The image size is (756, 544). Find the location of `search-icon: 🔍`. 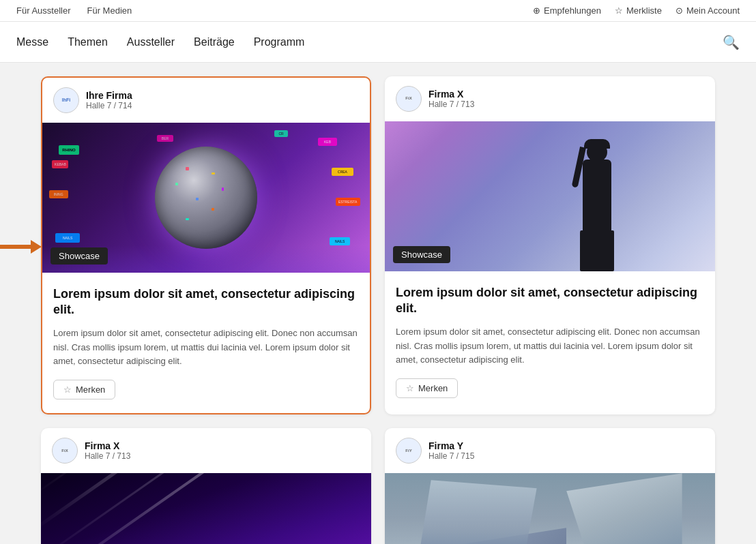

search-icon: 🔍 is located at coordinates (731, 42).